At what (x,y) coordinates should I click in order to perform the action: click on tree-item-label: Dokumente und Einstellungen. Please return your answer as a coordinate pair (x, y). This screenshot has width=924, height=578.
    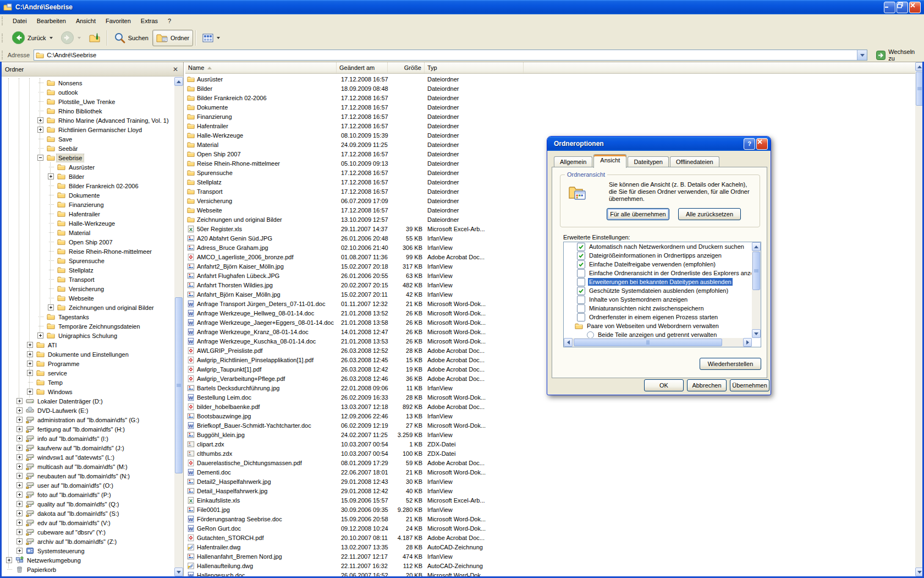
    Looking at the image, I should click on (88, 355).